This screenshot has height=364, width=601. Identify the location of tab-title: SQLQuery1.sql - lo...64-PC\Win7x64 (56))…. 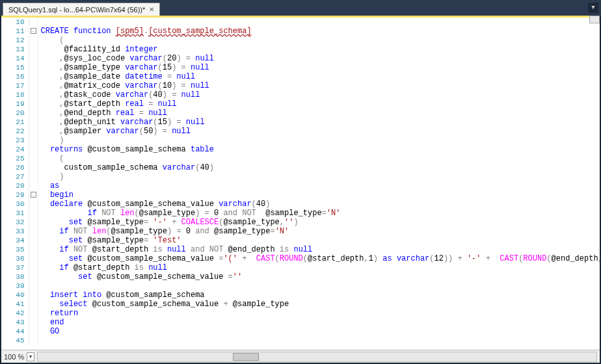
(77, 10).